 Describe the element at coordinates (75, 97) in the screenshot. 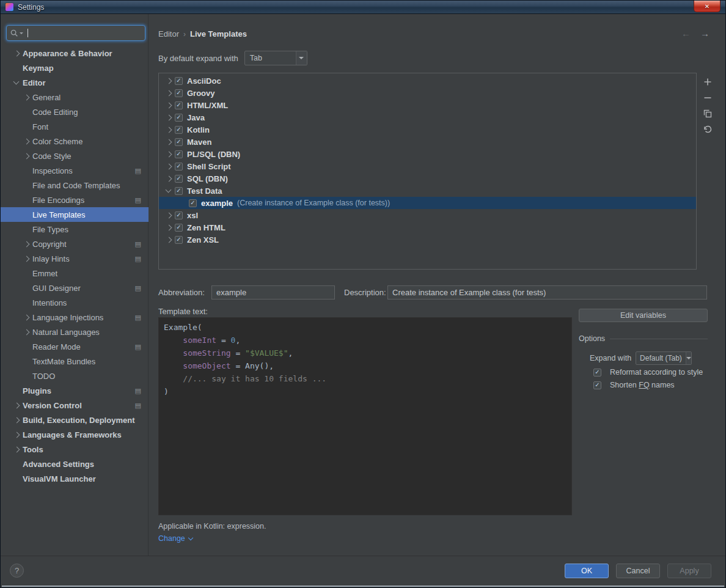

I see `sidebar-item-general: General` at that location.